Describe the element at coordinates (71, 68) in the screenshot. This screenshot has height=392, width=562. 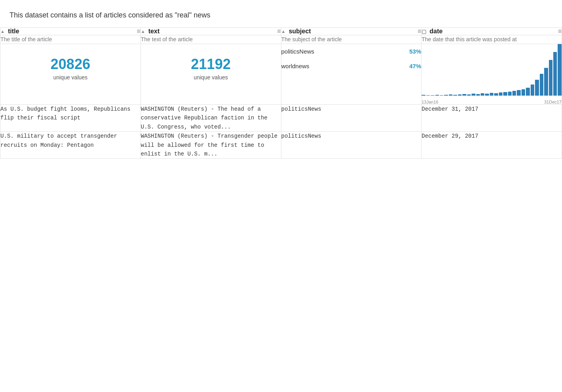
I see `title-unique-container: 20826 unique values` at that location.